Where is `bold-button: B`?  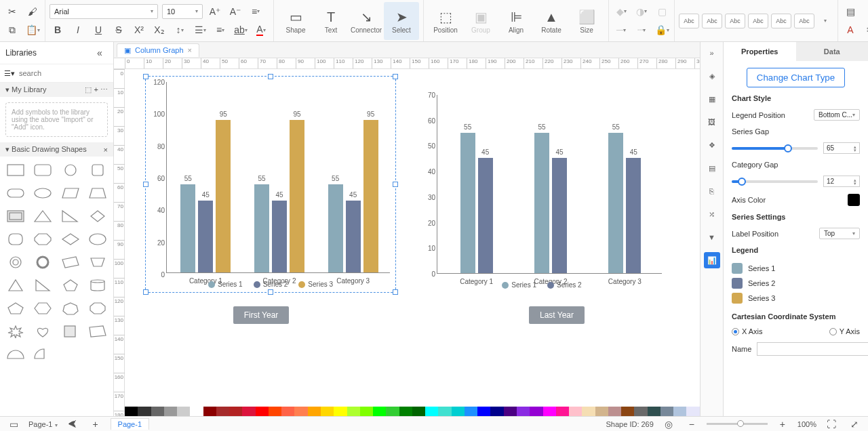 bold-button: B is located at coordinates (58, 30).